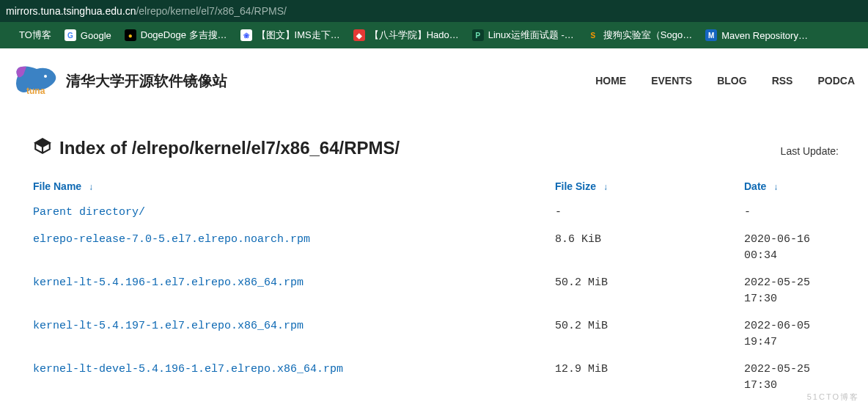 The height and width of the screenshot is (407, 868). Describe the element at coordinates (650, 248) in the screenshot. I see `file-size: 8.6 KiB` at that location.